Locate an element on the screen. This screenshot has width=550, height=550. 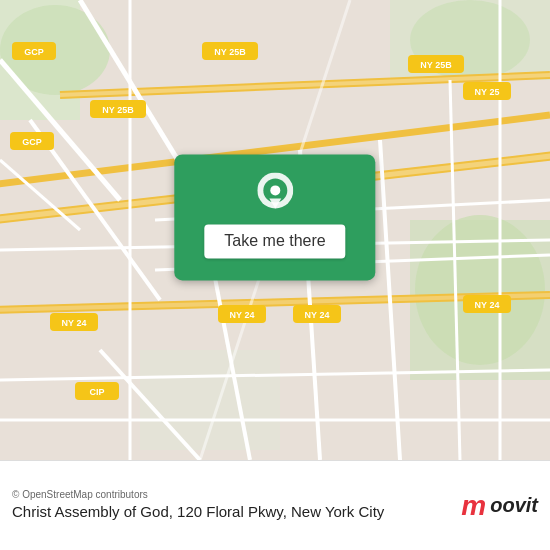
svg-text: NY 25 is located at coordinates (488, 92).